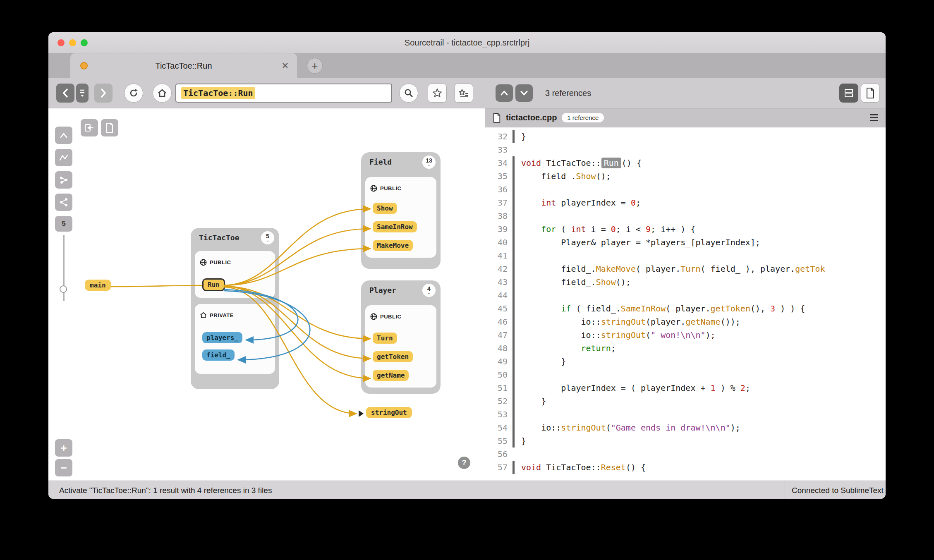 The image size is (934, 560). Describe the element at coordinates (389, 413) in the screenshot. I see `graph-node-stringout: stringOut` at that location.